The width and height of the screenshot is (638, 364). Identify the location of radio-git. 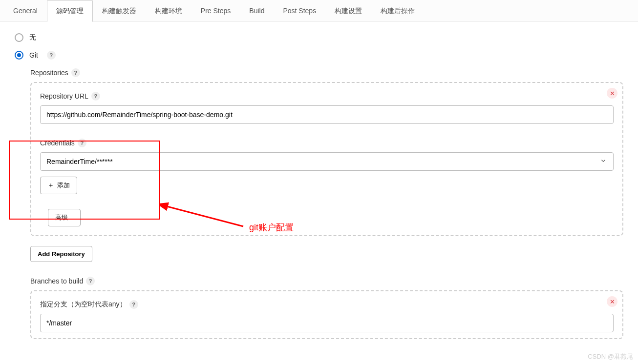
(19, 55).